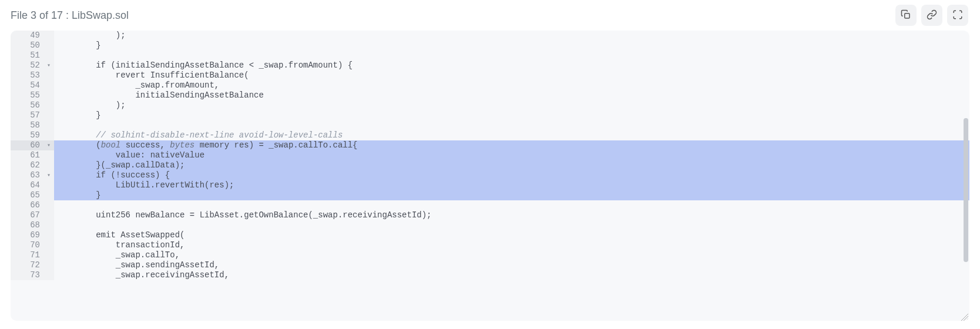 The image size is (980, 329). I want to click on line-number: 68, so click(27, 226).